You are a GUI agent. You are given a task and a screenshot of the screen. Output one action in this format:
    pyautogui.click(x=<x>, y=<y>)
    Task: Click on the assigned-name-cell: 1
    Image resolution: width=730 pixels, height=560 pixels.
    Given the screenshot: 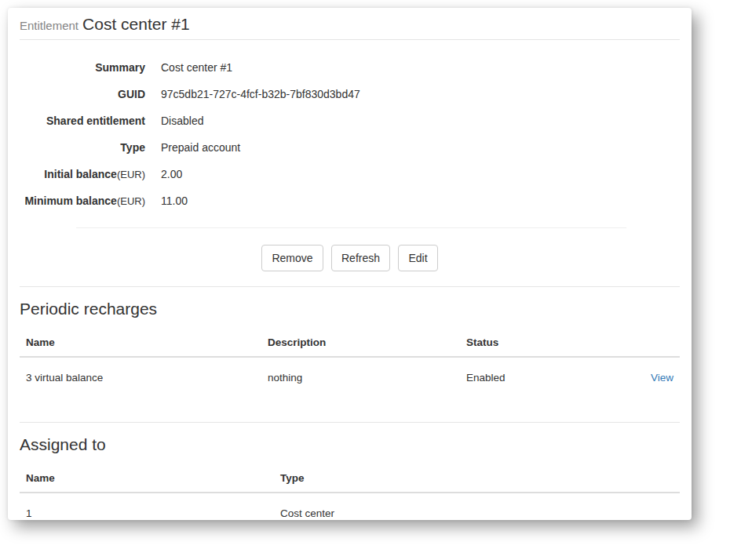 What is the action you would take?
    pyautogui.click(x=147, y=507)
    